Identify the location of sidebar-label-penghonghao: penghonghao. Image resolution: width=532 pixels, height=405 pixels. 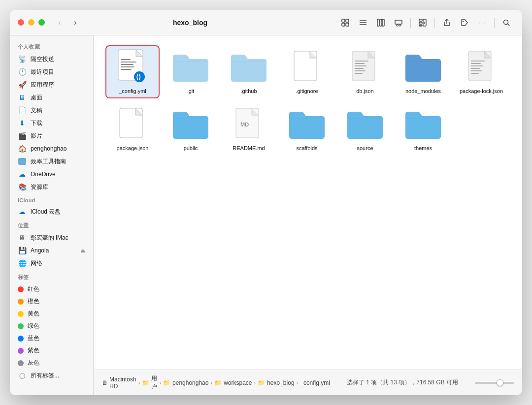
(58, 149).